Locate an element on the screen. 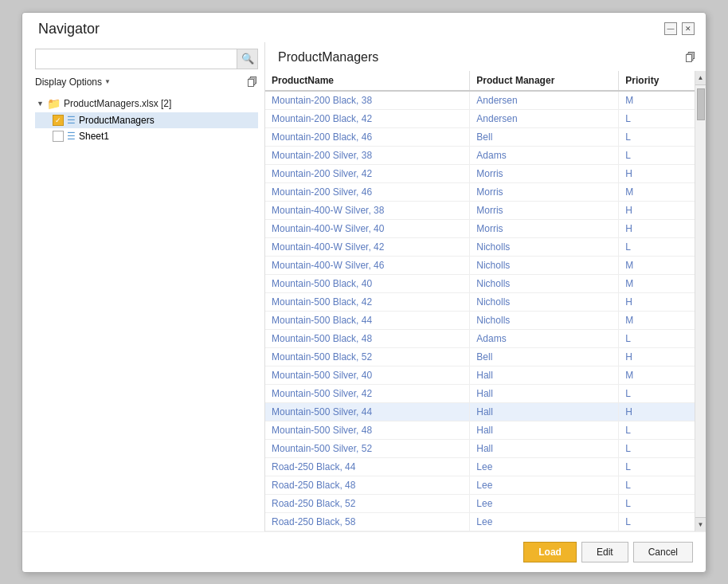  table-row: Mountain-500 Silver, 52HallL is located at coordinates (479, 448).